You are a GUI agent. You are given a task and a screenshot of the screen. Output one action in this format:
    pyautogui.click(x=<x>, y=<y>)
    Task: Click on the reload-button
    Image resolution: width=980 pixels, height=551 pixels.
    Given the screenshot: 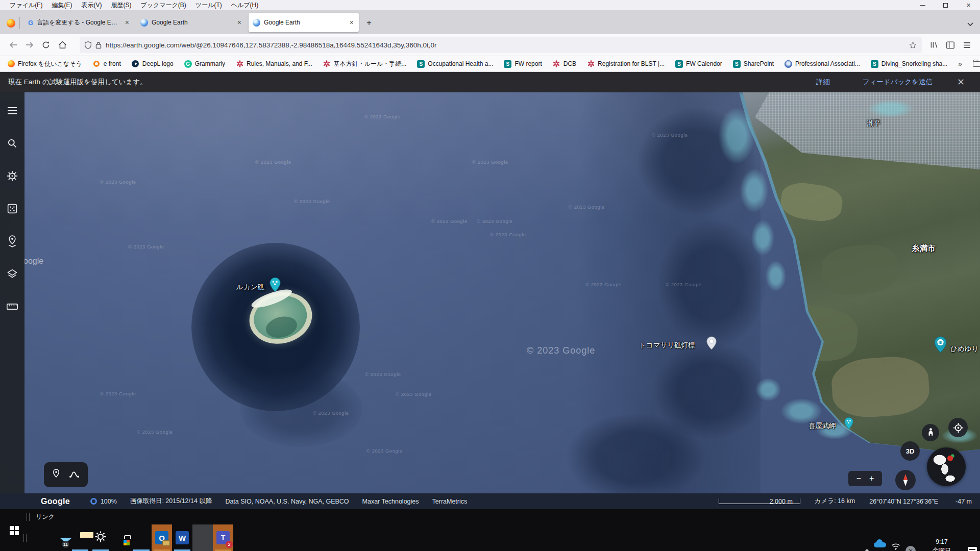 What is the action you would take?
    pyautogui.click(x=46, y=45)
    